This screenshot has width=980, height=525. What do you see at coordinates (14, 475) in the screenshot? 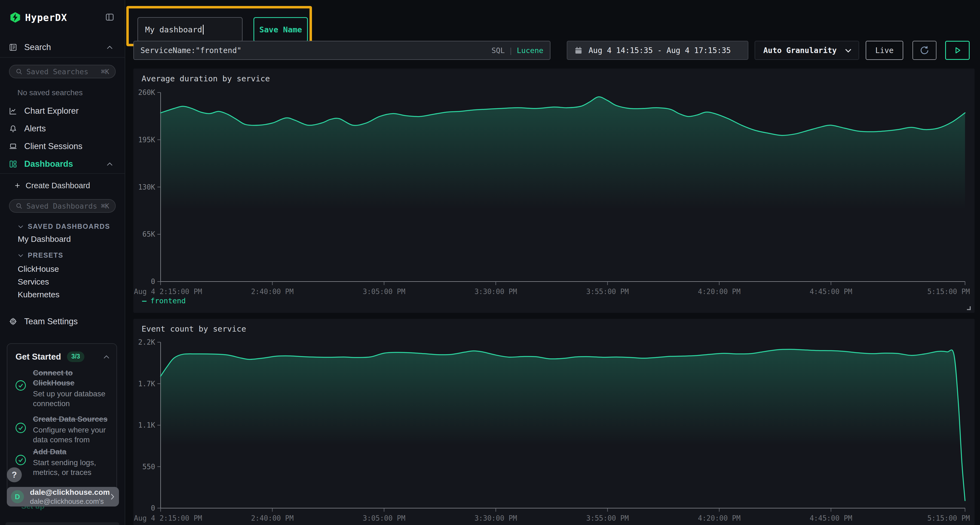
I see `help-label: ?` at bounding box center [14, 475].